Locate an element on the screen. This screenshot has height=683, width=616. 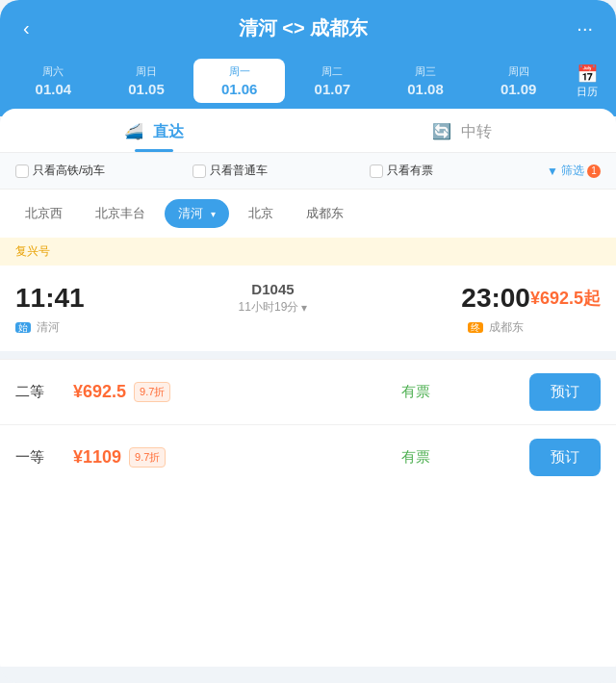
header: ‹ 清河 <> 成都东 ··· is located at coordinates (308, 27).